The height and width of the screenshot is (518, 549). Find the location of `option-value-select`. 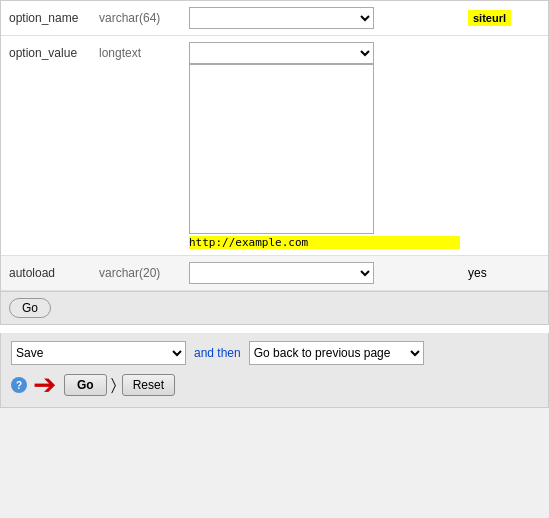

option-value-select is located at coordinates (282, 53).